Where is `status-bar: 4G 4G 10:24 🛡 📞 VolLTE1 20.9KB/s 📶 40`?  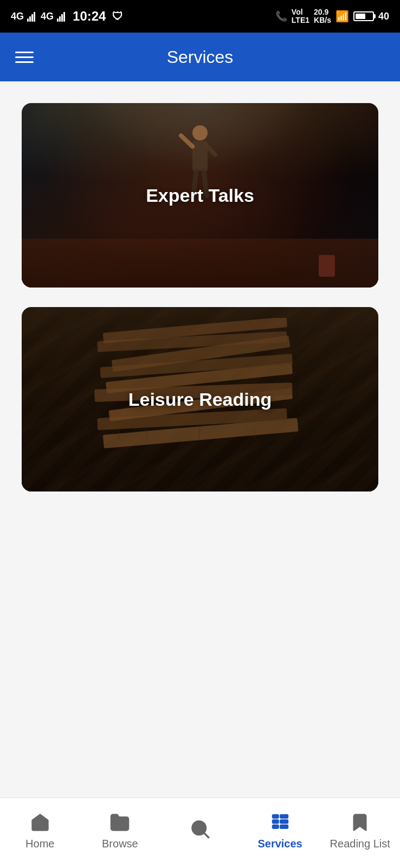
status-bar: 4G 4G 10:24 🛡 📞 VolLTE1 20.9KB/s 📶 40 is located at coordinates (200, 16).